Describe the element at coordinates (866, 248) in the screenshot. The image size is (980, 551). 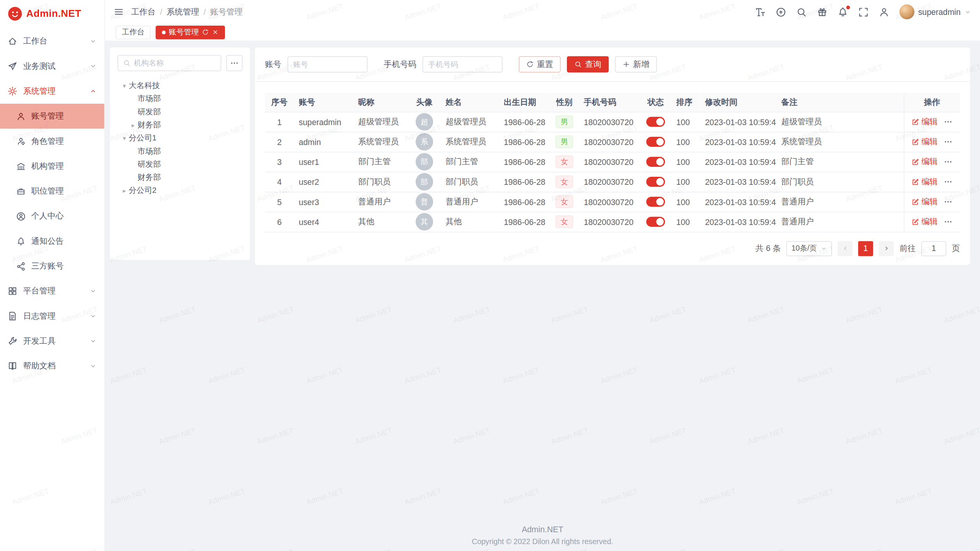
I see `page-number-button: 1` at that location.